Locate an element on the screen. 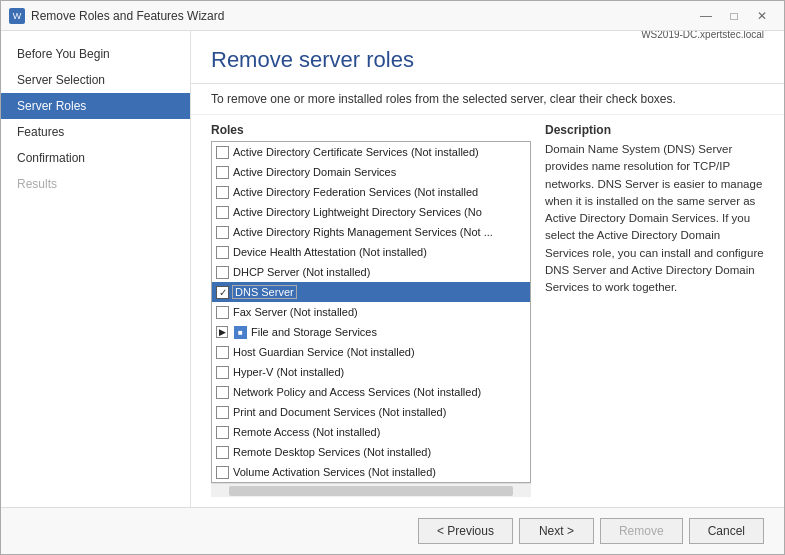 This screenshot has width=785, height=555. title-bar: W Remove Roles and Features Wizard — □ ✕ is located at coordinates (392, 16).